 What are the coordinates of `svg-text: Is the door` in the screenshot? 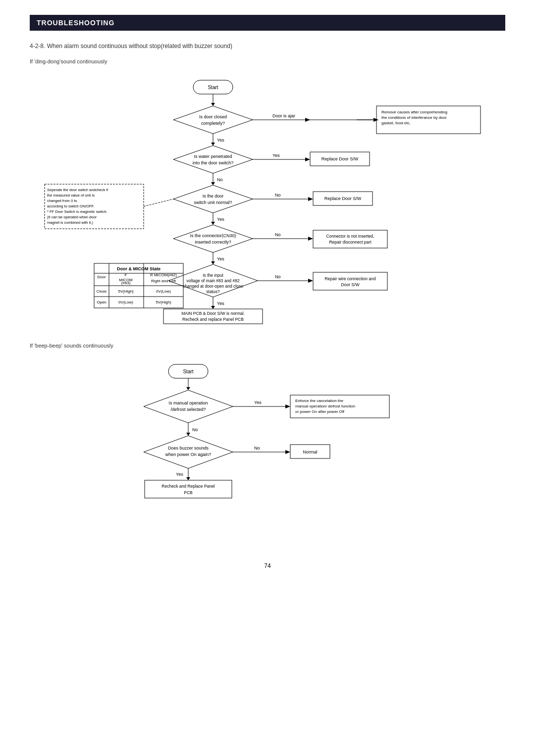 It's located at (213, 196).